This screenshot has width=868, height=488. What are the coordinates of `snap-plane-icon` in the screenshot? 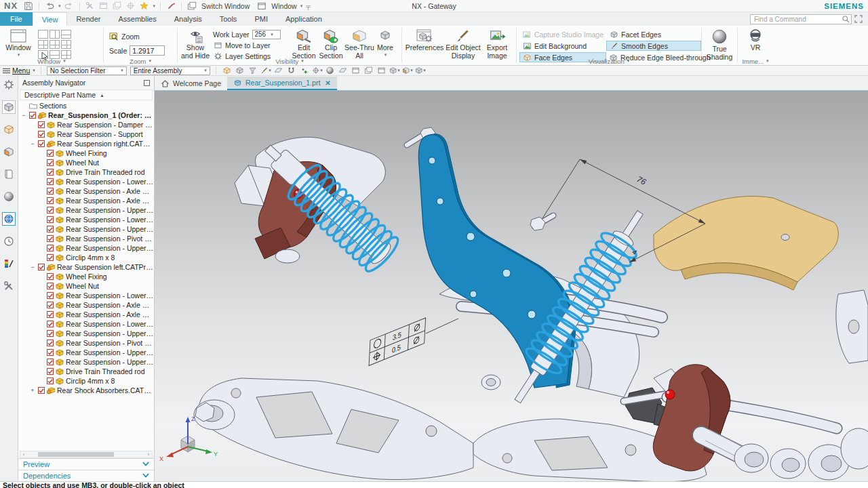 It's located at (279, 70).